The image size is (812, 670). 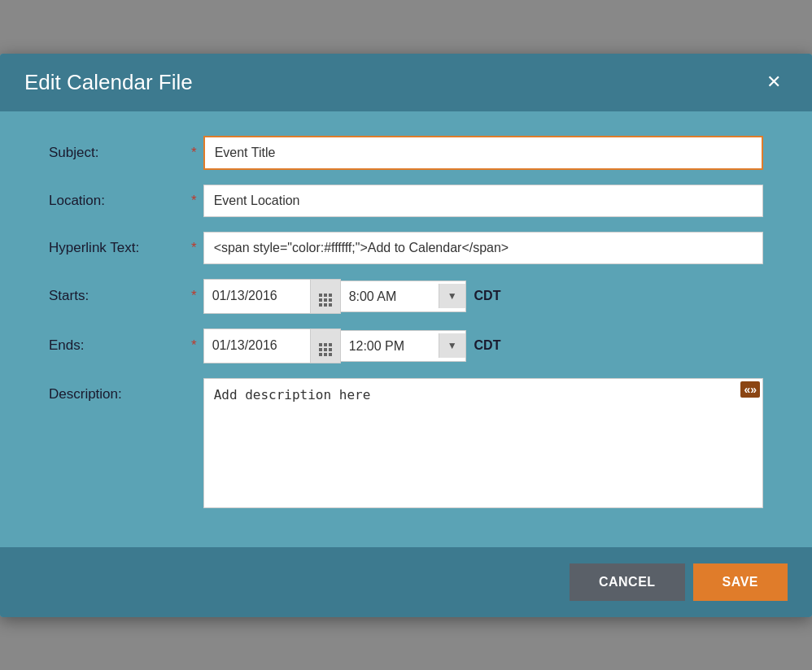 I want to click on ends-time-dropdown-arrow: ▼, so click(x=452, y=346).